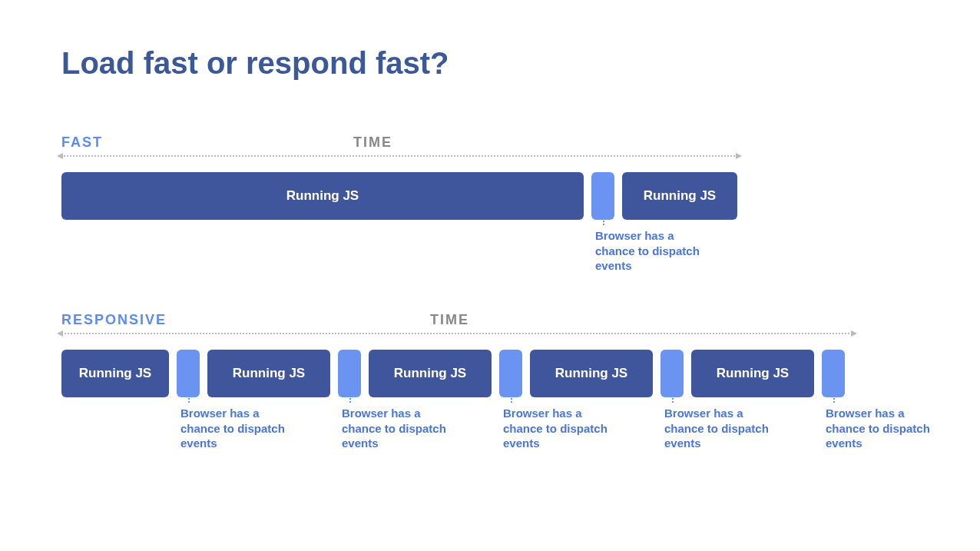 The width and height of the screenshot is (980, 551). What do you see at coordinates (373, 143) in the screenshot?
I see `fast-time-label: TIME` at bounding box center [373, 143].